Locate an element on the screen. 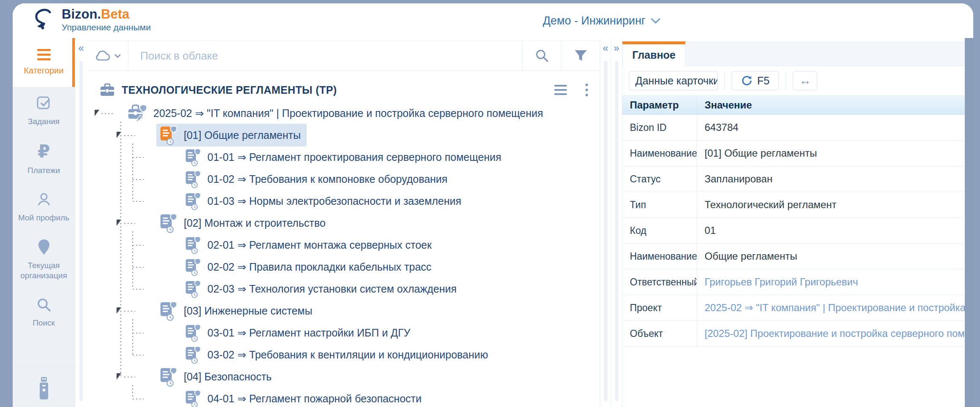  project-icon is located at coordinates (138, 113).